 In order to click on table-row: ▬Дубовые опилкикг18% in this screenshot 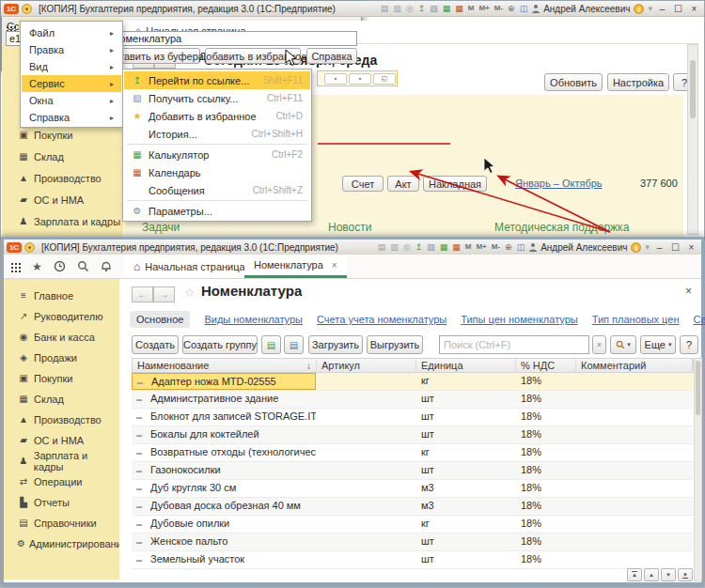, I will do `click(412, 524)`.